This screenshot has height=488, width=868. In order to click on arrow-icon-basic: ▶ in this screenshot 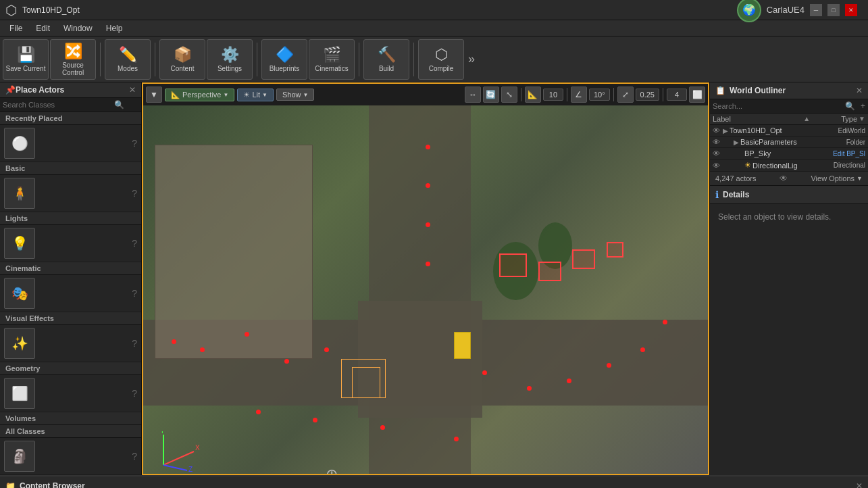, I will do `click(736, 142)`.